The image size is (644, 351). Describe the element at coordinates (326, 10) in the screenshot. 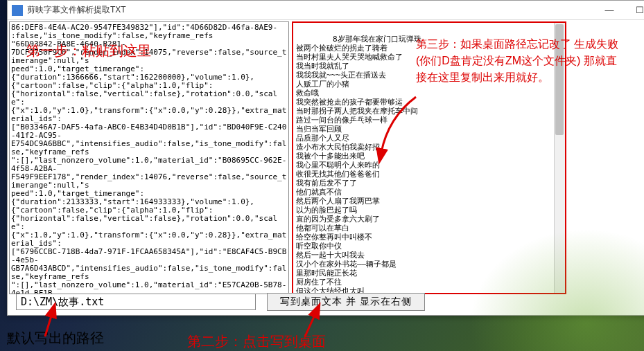

I see `titlebar: 剪映字幕文件解析提取TXT — ☐ ✕` at that location.